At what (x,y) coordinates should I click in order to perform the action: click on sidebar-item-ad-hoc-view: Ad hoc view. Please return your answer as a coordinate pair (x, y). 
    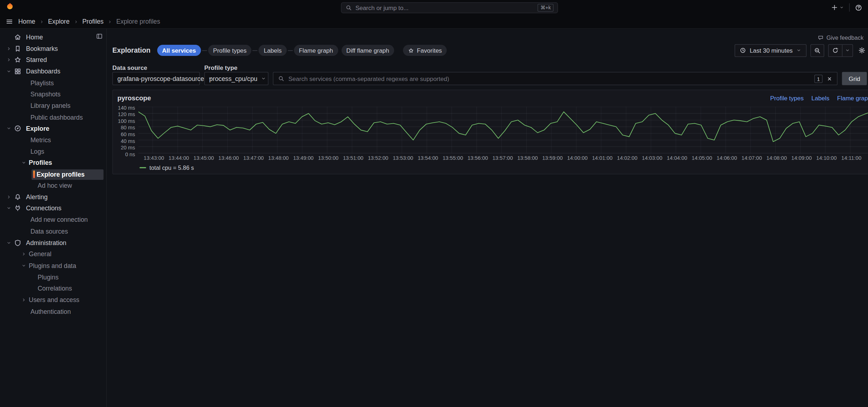
    Looking at the image, I should click on (53, 186).